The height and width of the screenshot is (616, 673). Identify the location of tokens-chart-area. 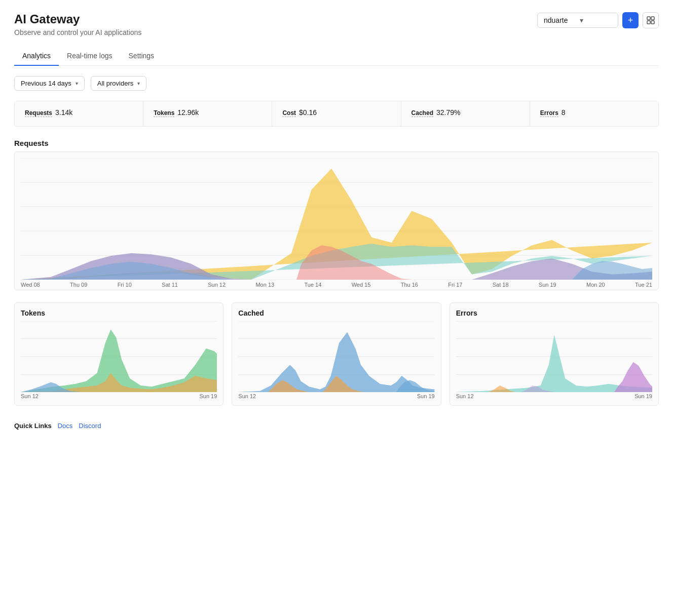
(119, 357).